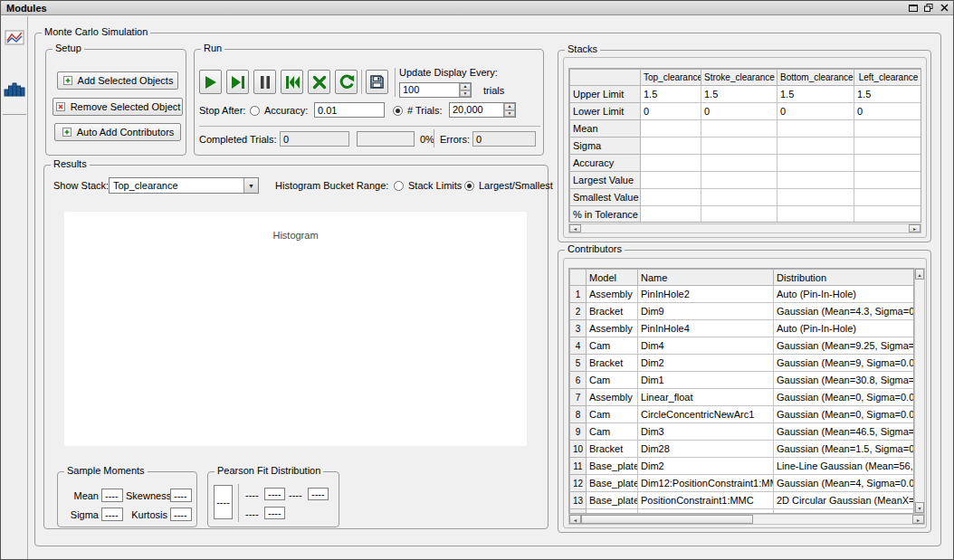 The image size is (954, 560). I want to click on contributors-row: 11Base_plateDim2Line-Line Gaussian (Mean…, so click(742, 467).